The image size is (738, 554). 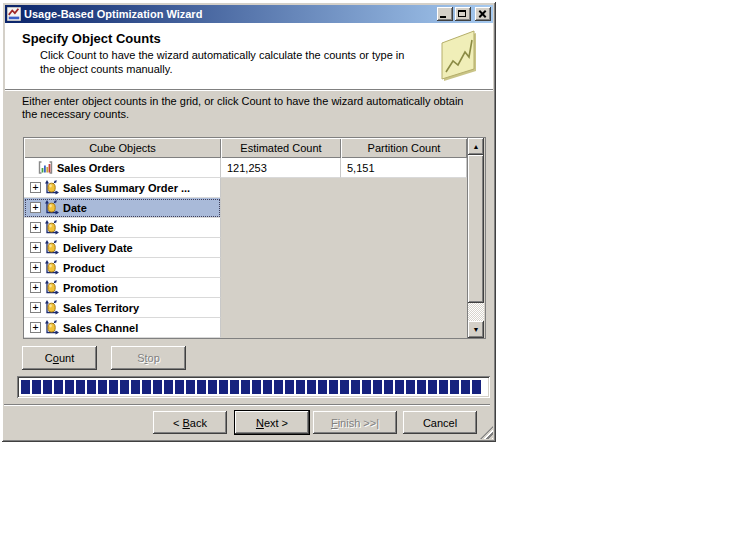 I want to click on progress-track, so click(x=254, y=387).